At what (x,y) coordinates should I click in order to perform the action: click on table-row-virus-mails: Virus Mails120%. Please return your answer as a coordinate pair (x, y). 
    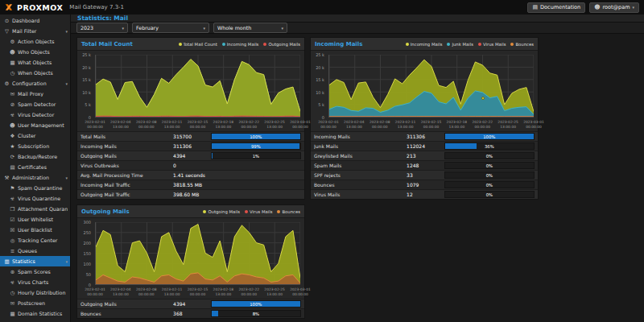
    Looking at the image, I should click on (424, 194).